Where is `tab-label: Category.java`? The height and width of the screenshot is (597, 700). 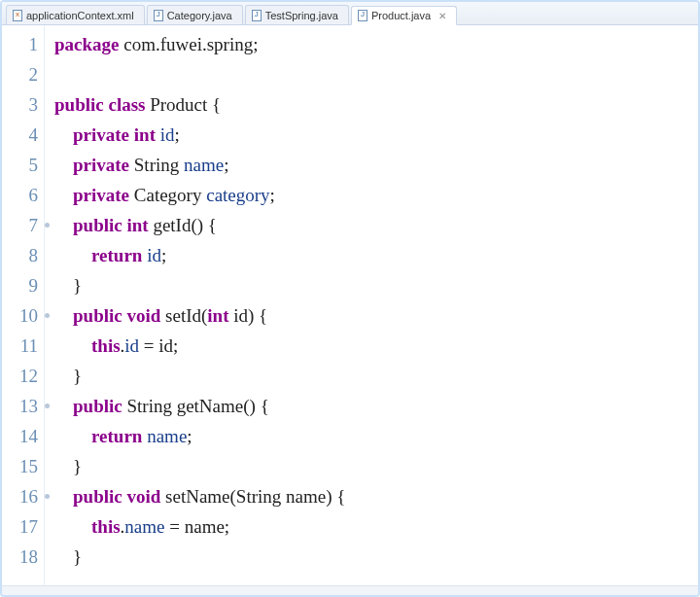 tab-label: Category.java is located at coordinates (200, 16).